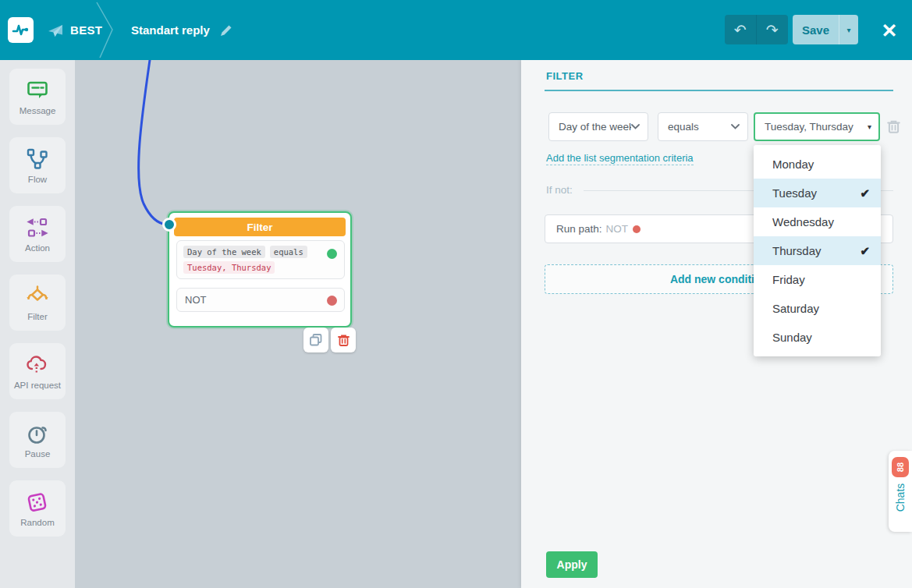 This screenshot has width=912, height=588. Describe the element at coordinates (818, 309) in the screenshot. I see `dropdown-option: Saturday ✔` at that location.